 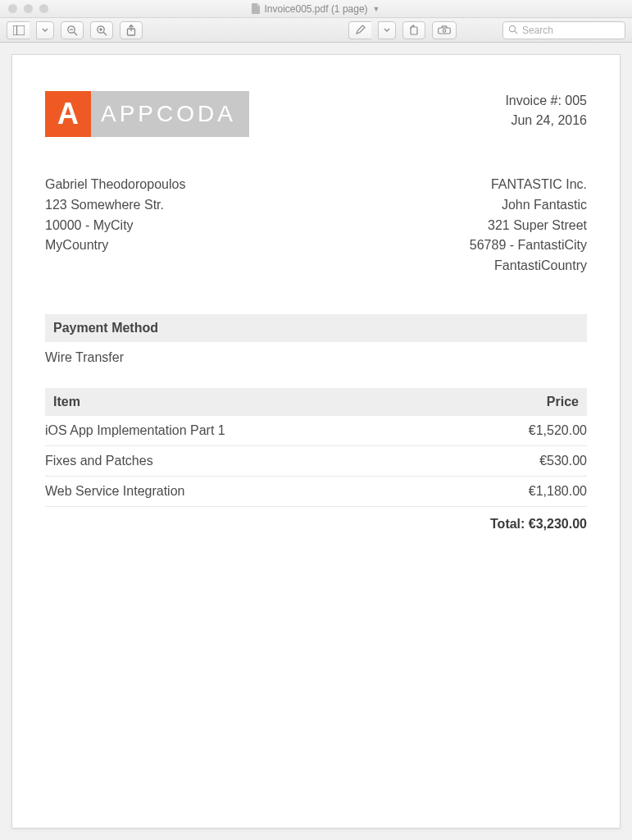 I want to click on items-col-item: Item, so click(x=67, y=402).